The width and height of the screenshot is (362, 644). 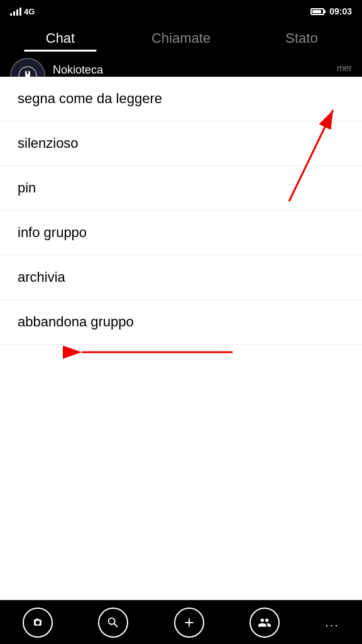 What do you see at coordinates (317, 11) in the screenshot?
I see `battery-icon` at bounding box center [317, 11].